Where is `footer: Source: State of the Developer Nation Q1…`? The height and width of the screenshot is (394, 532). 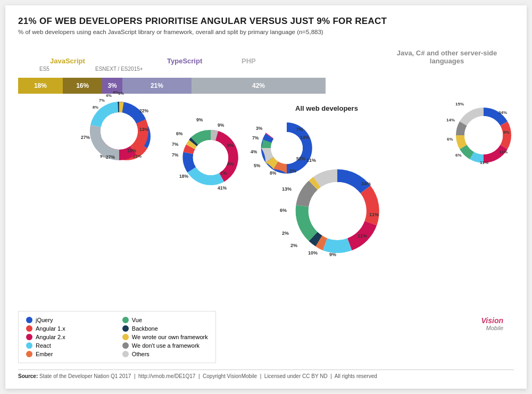 footer: Source: State of the Developer Nation Q1… is located at coordinates (266, 374).